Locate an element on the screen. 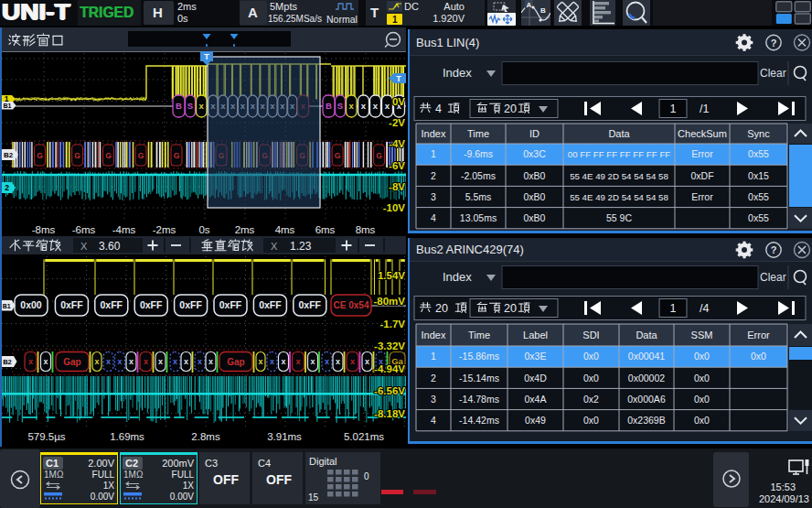 The width and height of the screenshot is (812, 508). svg-text: -6.56V is located at coordinates (390, 391).